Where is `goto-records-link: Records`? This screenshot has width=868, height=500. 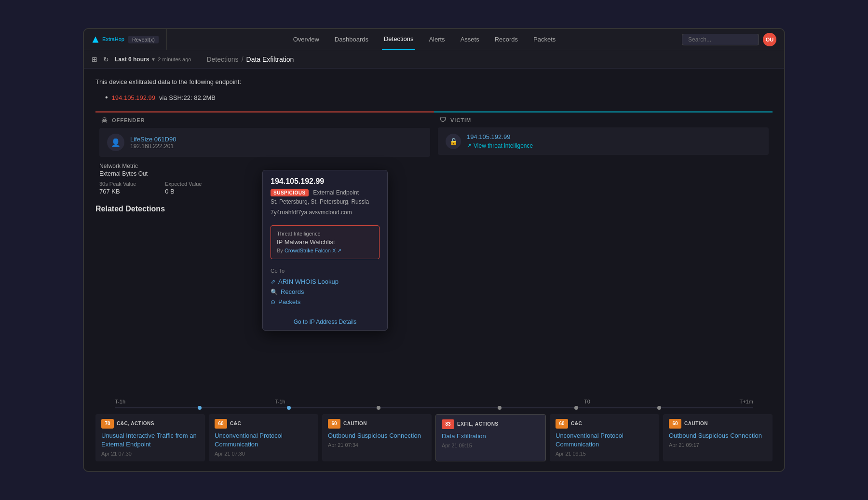
goto-records-link: Records is located at coordinates (292, 292).